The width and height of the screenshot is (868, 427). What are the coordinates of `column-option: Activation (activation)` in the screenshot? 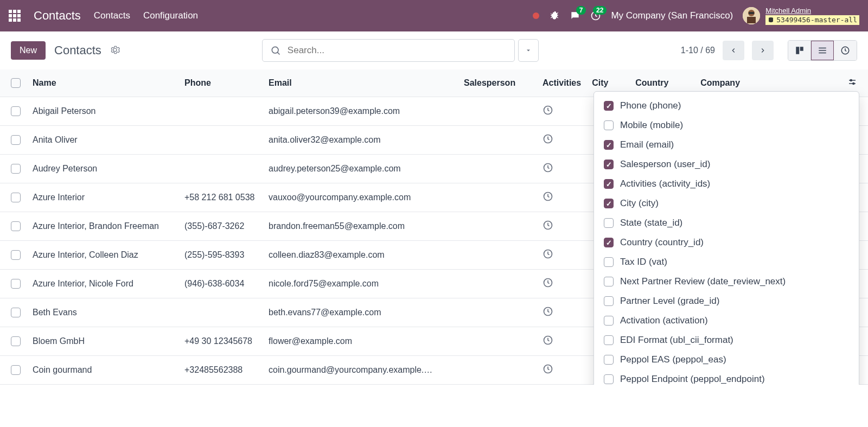 It's located at (726, 321).